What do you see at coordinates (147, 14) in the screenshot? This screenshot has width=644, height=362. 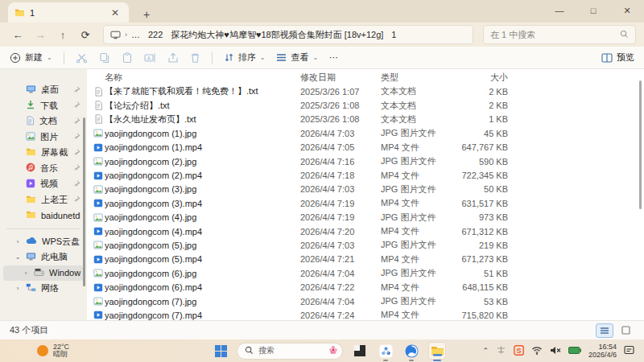 I see `new-tab-button: +` at bounding box center [147, 14].